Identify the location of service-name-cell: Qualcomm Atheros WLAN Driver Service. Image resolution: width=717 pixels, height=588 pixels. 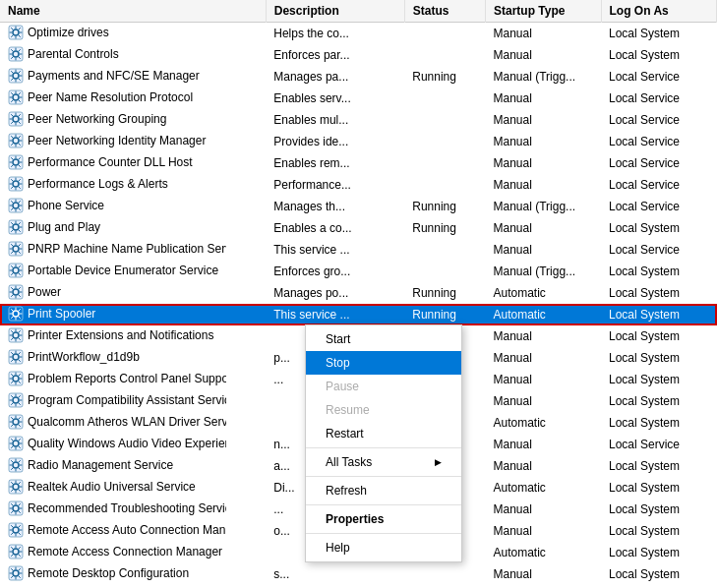
(113, 422).